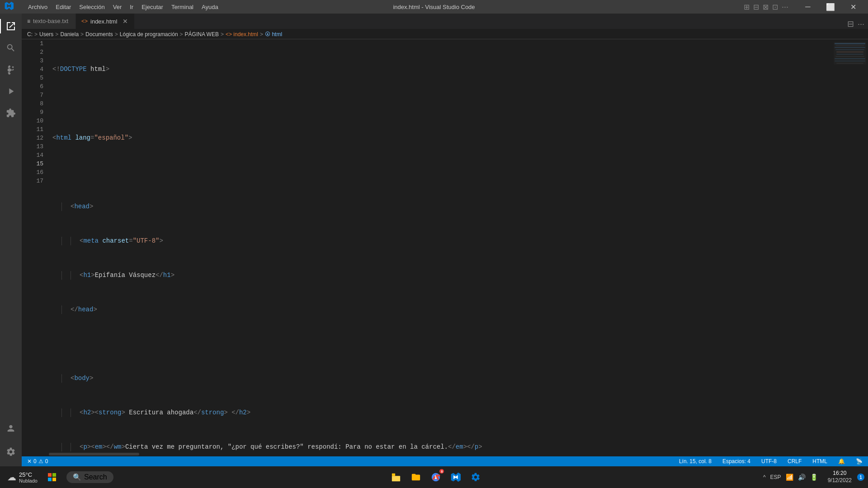 This screenshot has width=868, height=488. What do you see at coordinates (442, 138) in the screenshot?
I see `code-line-3: <html lang="español">` at bounding box center [442, 138].